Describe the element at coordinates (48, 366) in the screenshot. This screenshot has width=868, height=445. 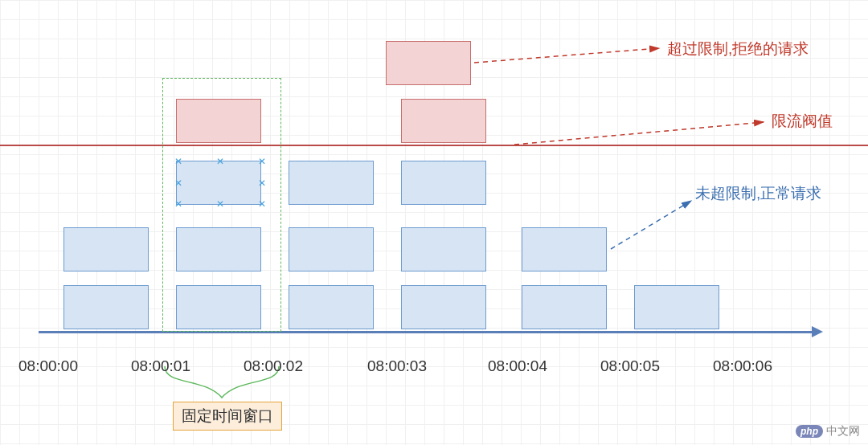
I see `tick-label: 08:00:00` at that location.